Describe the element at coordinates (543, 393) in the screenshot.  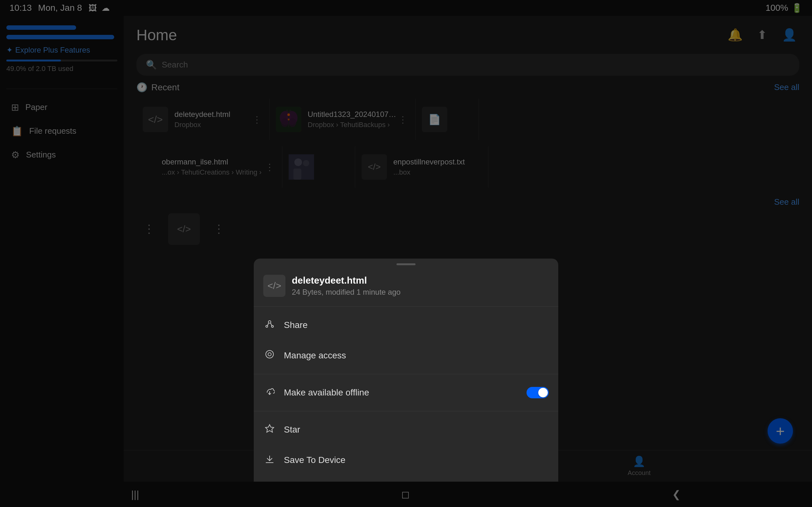
I see `toggle-knob` at that location.